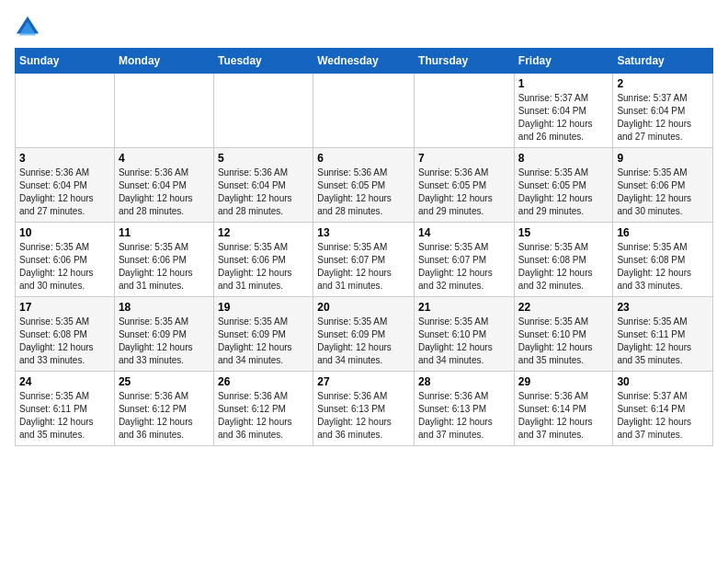 This screenshot has width=728, height=563. I want to click on logo-icon, so click(28, 28).